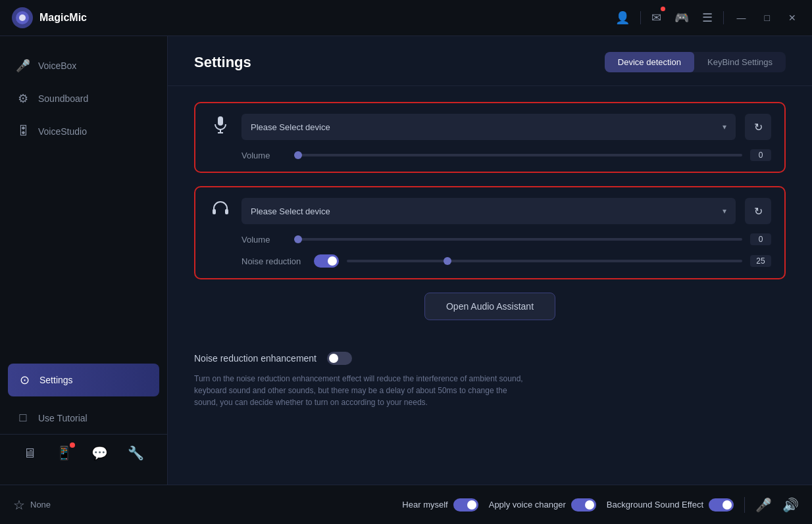 This screenshot has width=812, height=524. What do you see at coordinates (761, 261) in the screenshot?
I see `noise-reduction-value: 25` at bounding box center [761, 261].